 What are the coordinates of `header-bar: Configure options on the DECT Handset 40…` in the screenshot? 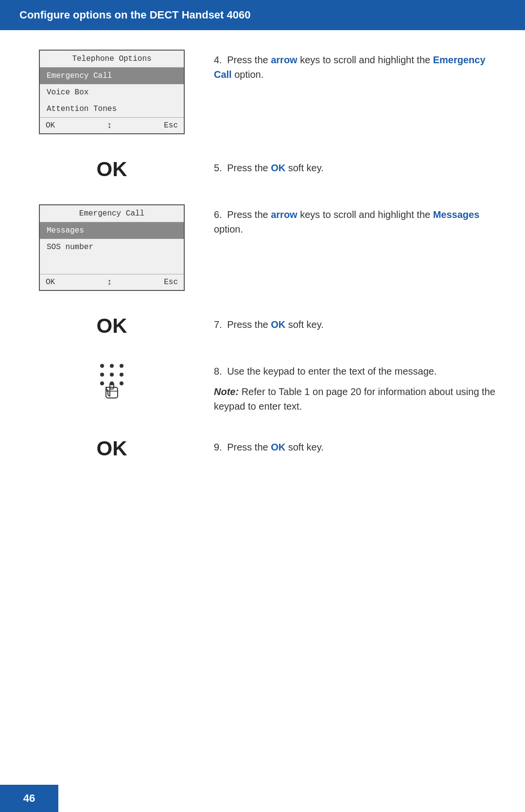 It's located at (262, 15).